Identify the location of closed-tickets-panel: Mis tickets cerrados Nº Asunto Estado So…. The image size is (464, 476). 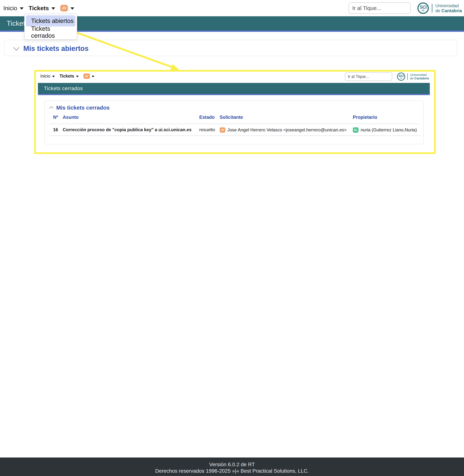
(234, 122).